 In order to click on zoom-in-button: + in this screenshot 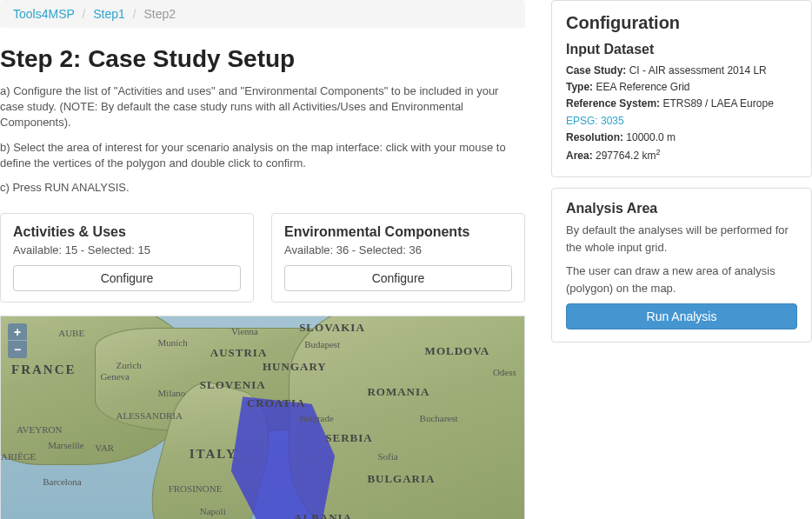, I will do `click(17, 332)`.